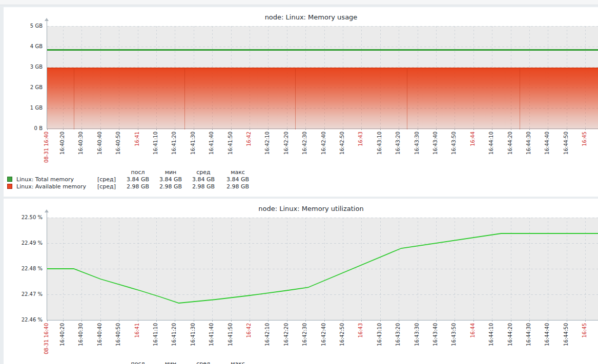 The height and width of the screenshot is (364, 598). I want to click on x-tick-label: 16:41:30, so click(193, 149).